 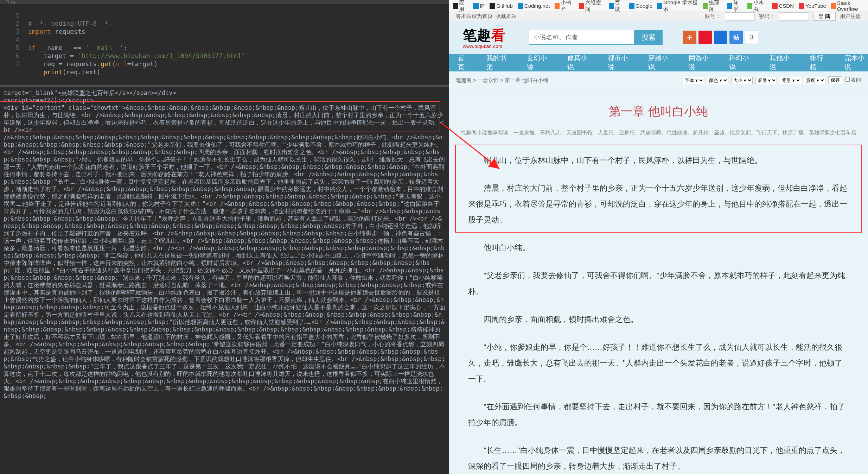 What do you see at coordinates (224, 2) in the screenshot?
I see `editor-tab: 1.py` at bounding box center [224, 2].